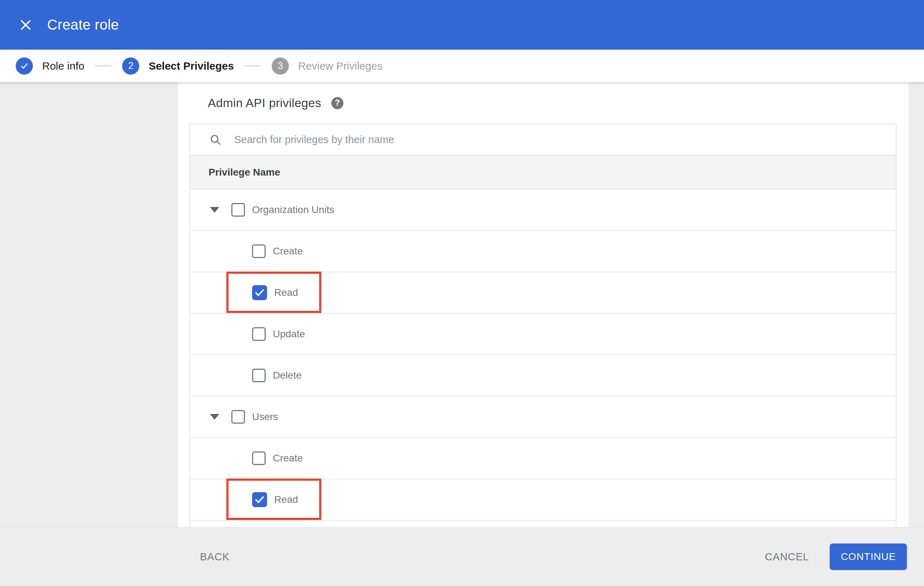 This screenshot has width=924, height=586. What do you see at coordinates (543, 210) in the screenshot?
I see `privilege-row: Organization Units` at bounding box center [543, 210].